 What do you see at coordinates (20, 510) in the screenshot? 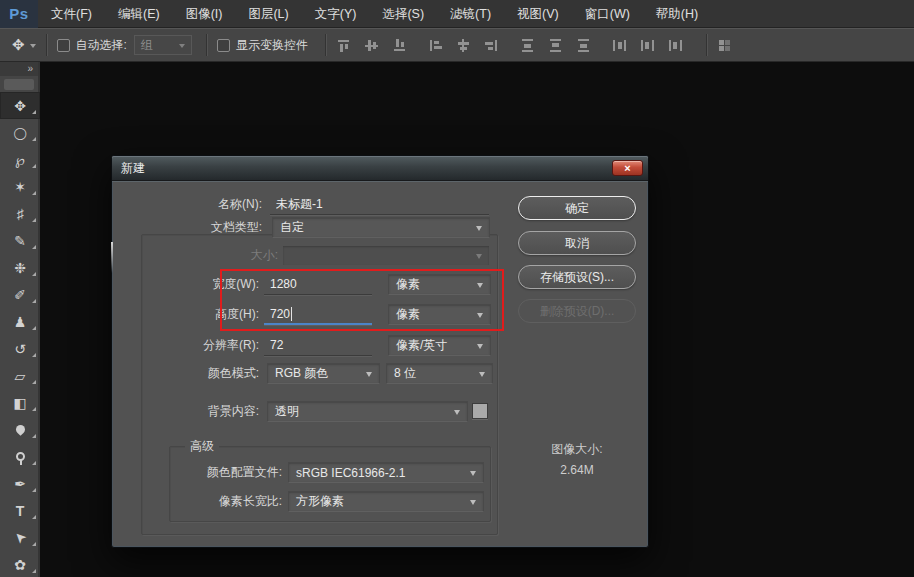
I see `type-tool: T` at bounding box center [20, 510].